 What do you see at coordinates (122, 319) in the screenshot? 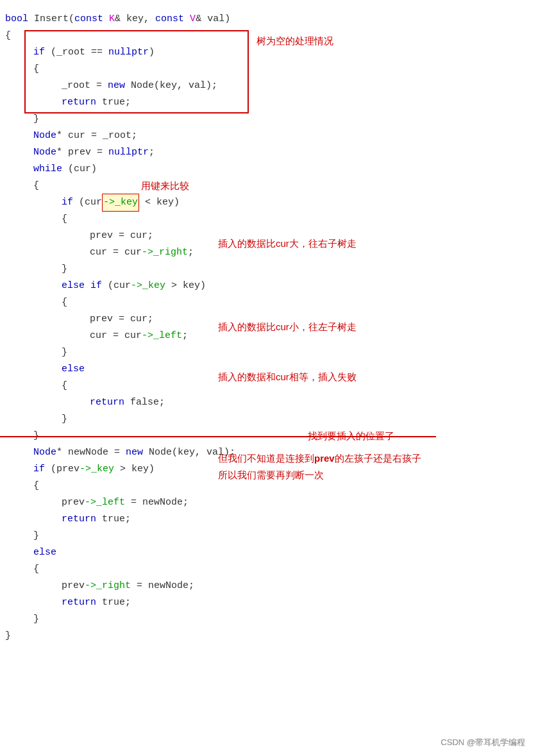
I see `prev-cur2: prev = cur;` at bounding box center [122, 319].